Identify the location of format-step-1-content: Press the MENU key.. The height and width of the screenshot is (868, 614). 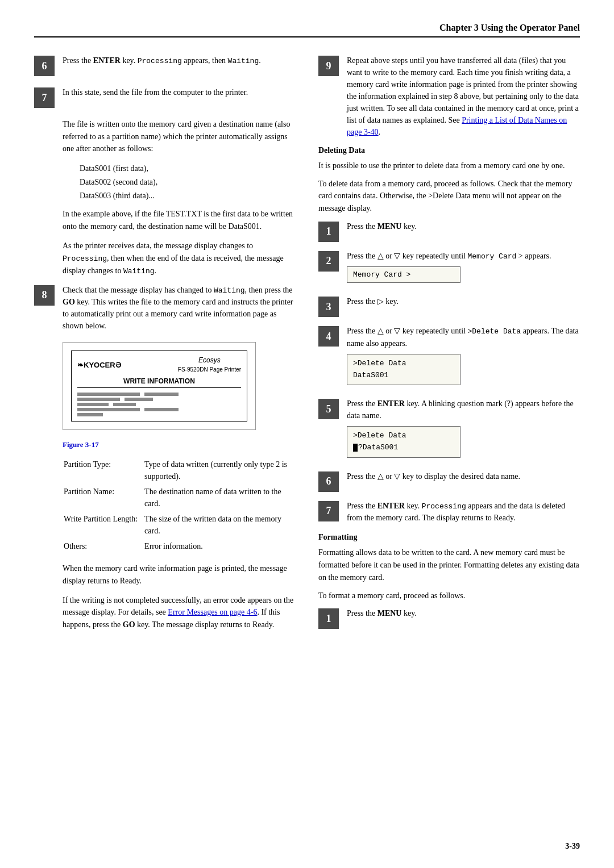
(463, 614).